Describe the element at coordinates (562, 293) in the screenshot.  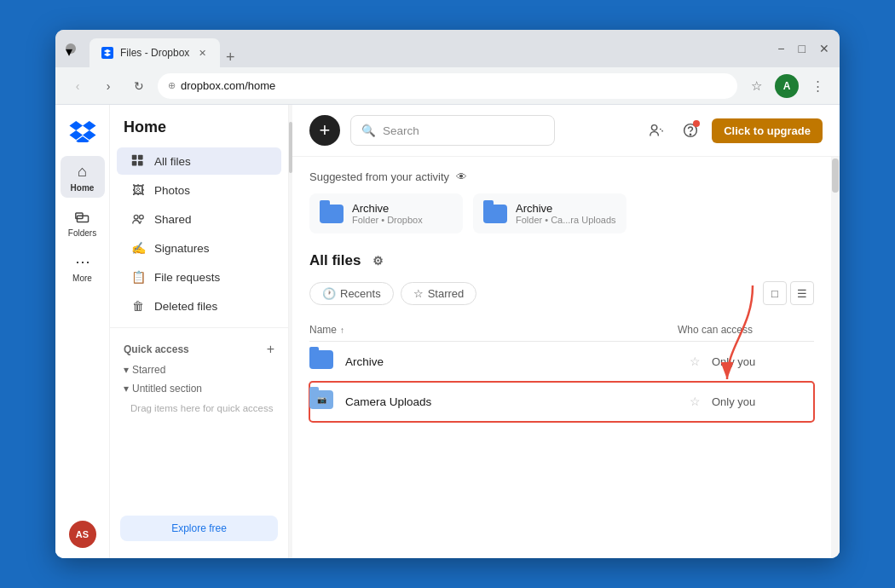
I see `filter-tabs: 🕐 Recents ☆ Starred □ ☰` at that location.